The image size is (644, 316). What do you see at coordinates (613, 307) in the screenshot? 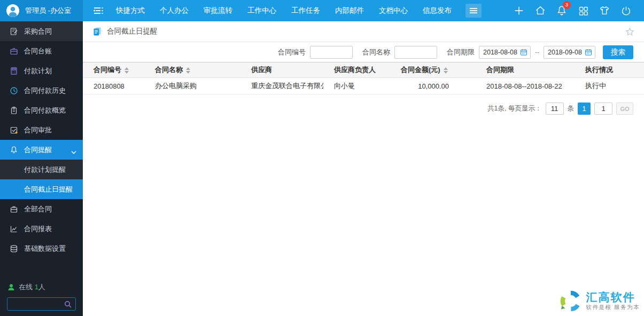
I see `vendor-tagline: 软件是根 服务为本` at bounding box center [613, 307].